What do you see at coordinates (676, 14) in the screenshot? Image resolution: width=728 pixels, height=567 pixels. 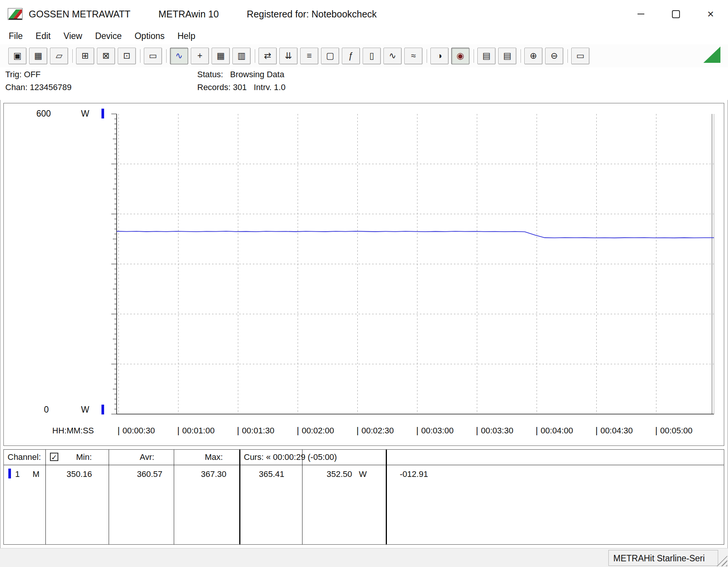 I see `window-controls: ×` at bounding box center [676, 14].